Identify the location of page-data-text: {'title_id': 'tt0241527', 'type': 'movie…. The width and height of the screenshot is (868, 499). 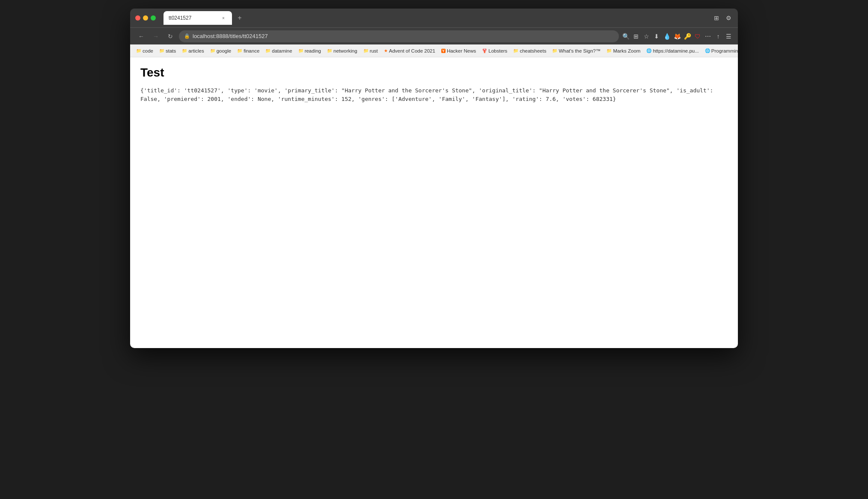
(434, 95).